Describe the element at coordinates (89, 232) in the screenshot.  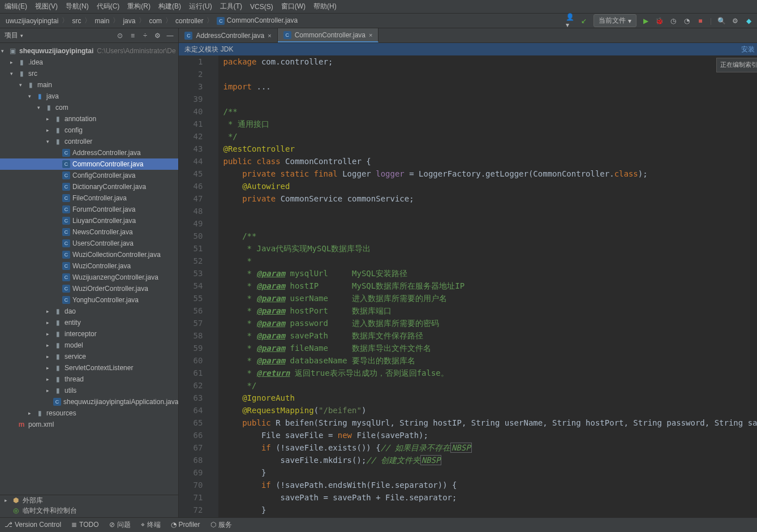
I see `tree-file: CNewsController.java` at that location.